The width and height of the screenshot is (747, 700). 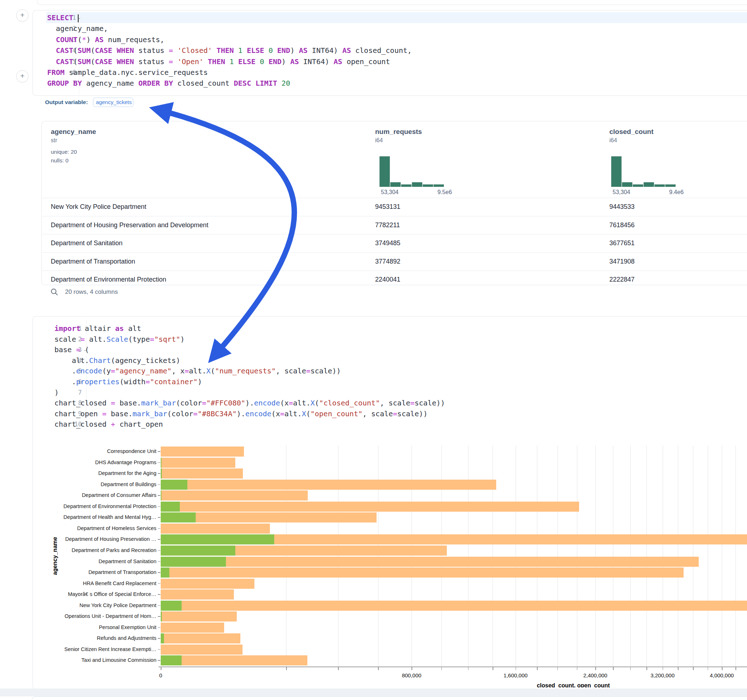 I want to click on code-line: .properties(width="container"), so click(x=128, y=382).